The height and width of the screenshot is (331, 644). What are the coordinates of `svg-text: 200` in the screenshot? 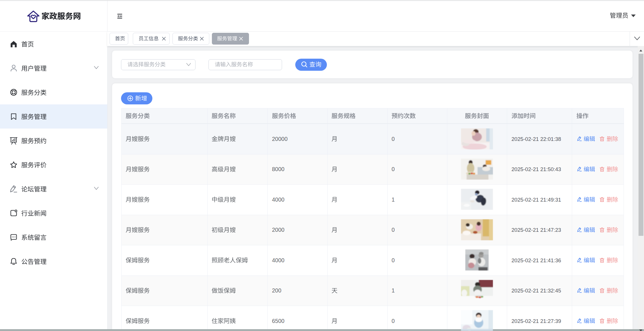 It's located at (277, 290).